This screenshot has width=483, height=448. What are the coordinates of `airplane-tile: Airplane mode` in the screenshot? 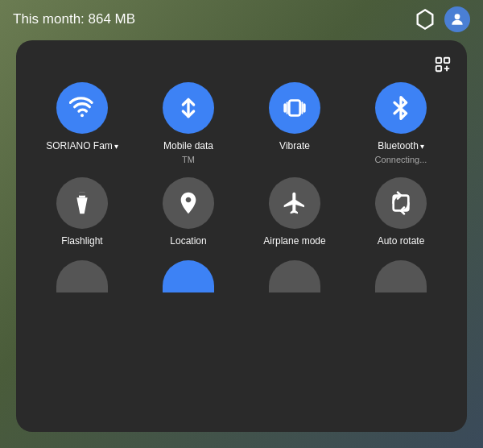 It's located at (295, 212).